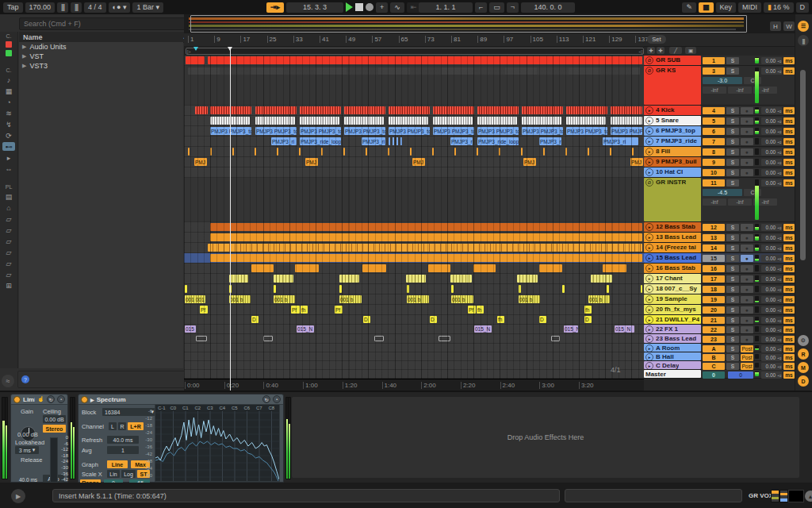 This screenshot has width=812, height=508. What do you see at coordinates (714, 121) in the screenshot?
I see `track-number: 5` at bounding box center [714, 121].